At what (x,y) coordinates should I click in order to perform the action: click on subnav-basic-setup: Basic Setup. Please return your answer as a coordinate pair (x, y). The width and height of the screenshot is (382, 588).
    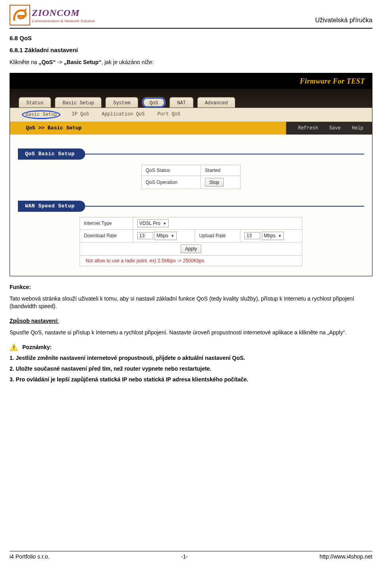
    Looking at the image, I should click on (41, 115).